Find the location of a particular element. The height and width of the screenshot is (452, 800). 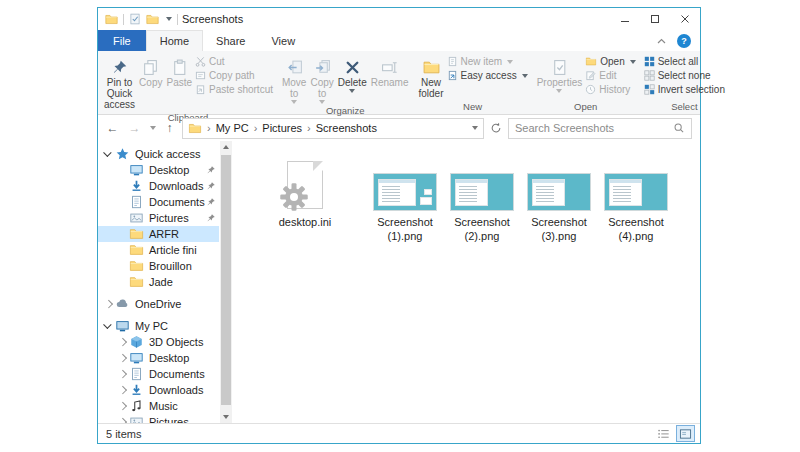

easy-access-button: Easy access is located at coordinates (488, 76).